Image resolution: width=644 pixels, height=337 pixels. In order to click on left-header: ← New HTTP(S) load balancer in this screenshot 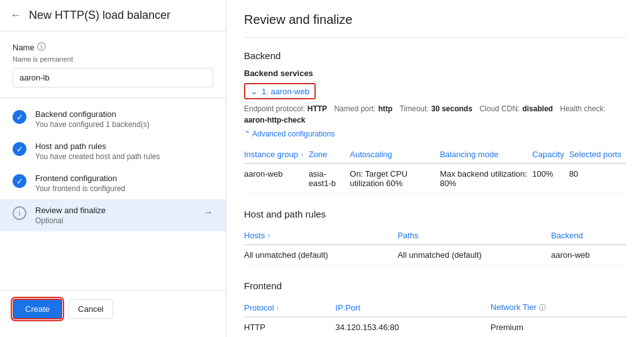, I will do `click(113, 16)`.